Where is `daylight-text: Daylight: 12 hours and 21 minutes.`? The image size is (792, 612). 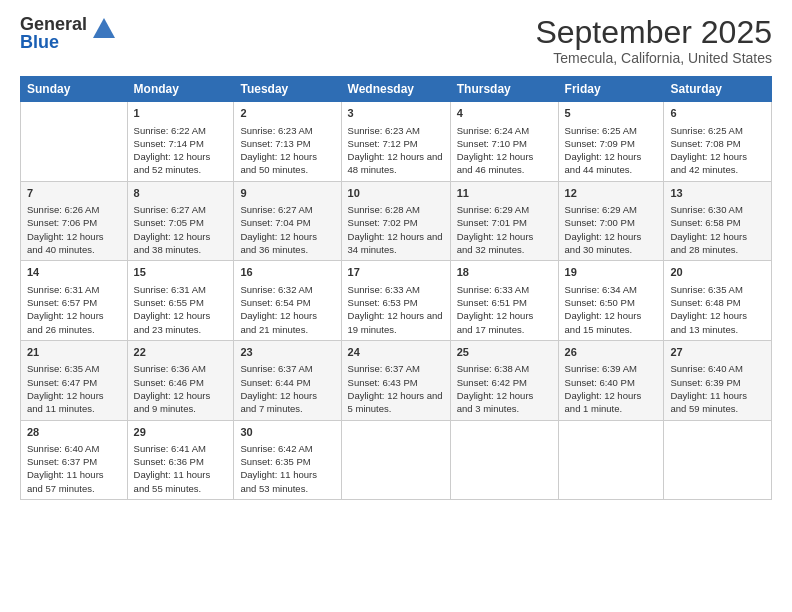
daylight-text: Daylight: 12 hours and 21 minutes. is located at coordinates (278, 322).